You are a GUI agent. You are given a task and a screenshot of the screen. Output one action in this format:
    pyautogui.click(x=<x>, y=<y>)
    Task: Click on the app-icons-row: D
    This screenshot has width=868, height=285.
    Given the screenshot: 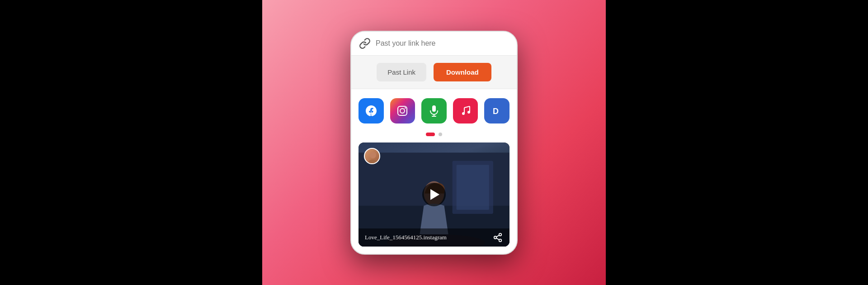 What is the action you would take?
    pyautogui.click(x=434, y=109)
    